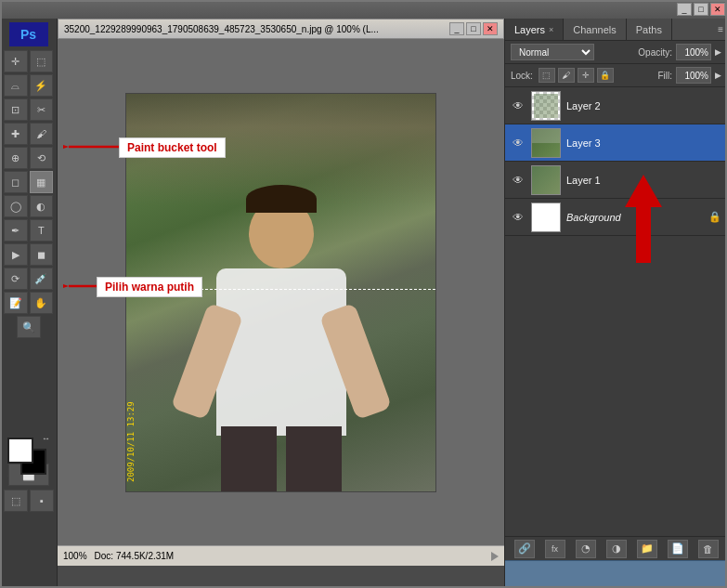 The image size is (727, 588). I want to click on fill-input, so click(694, 75).